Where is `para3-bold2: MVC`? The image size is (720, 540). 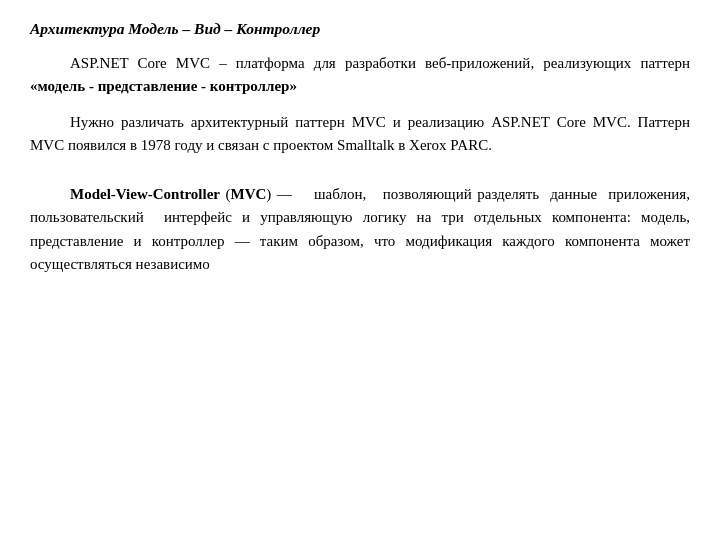
para3-bold2: MVC is located at coordinates (249, 194).